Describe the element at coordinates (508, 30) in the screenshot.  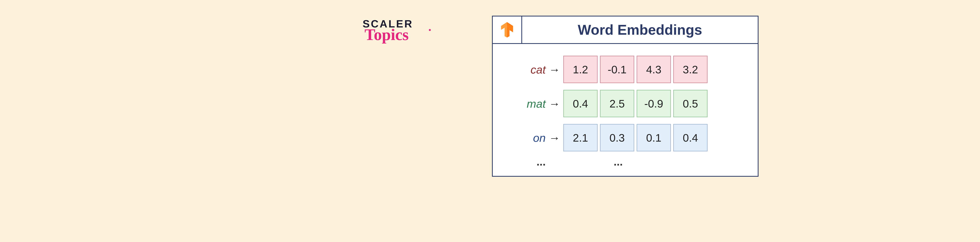
I see `tensorflow-logo-box` at that location.